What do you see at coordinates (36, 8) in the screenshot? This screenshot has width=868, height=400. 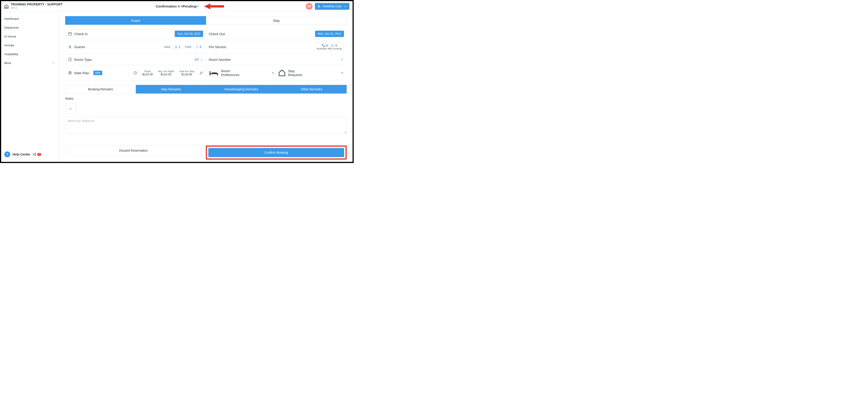 I see `property-code: TP11` at bounding box center [36, 8].